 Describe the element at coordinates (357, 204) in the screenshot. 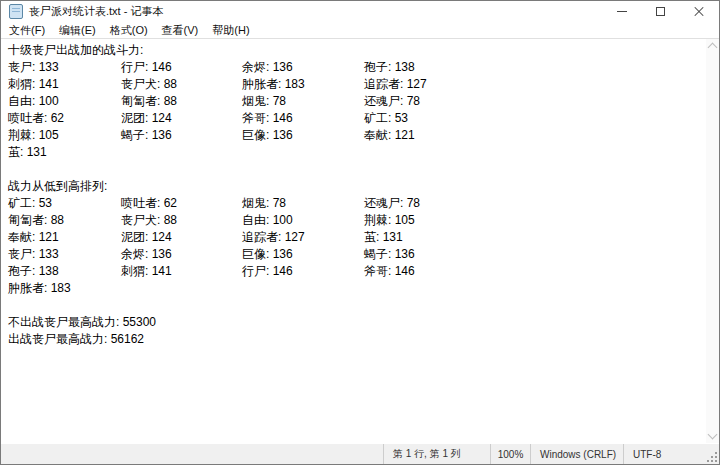

I see `stat-row: 矿工: 53喷吐者: 62烟鬼: 78还魂尸: 78` at that location.